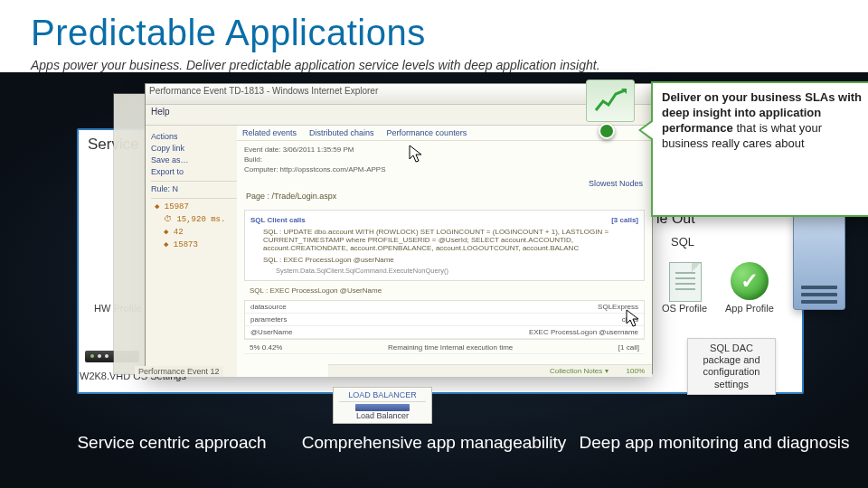 This screenshot has height=488, width=868. I want to click on grid-row-username: @UserNameEXEC ProcessLogon @username, so click(445, 333).